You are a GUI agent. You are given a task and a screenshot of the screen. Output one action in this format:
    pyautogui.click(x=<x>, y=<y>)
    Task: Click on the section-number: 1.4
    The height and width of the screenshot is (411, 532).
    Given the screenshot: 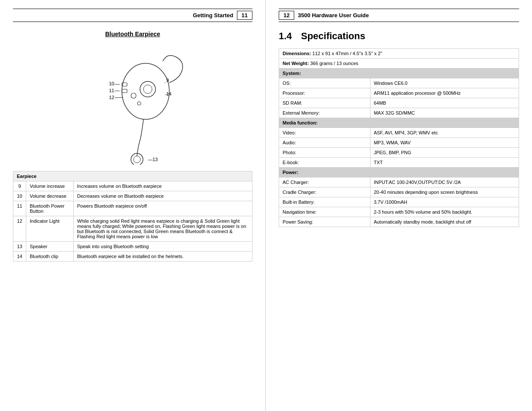 What is the action you would take?
    pyautogui.click(x=285, y=36)
    